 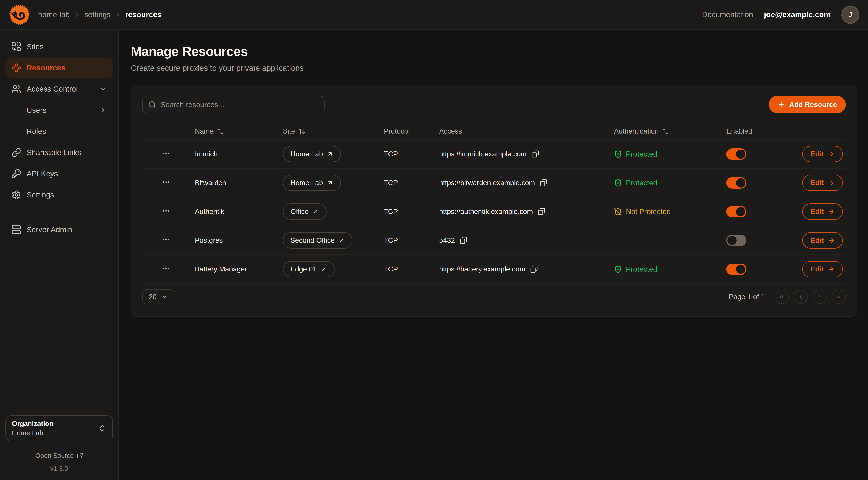 I want to click on breadcrumb-org: home-lab, so click(x=54, y=15).